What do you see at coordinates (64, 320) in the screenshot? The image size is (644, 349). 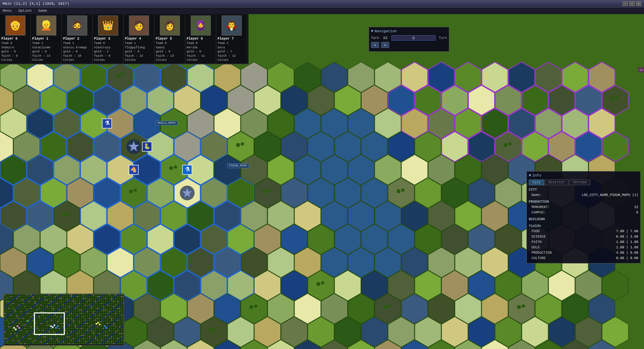 I see `minimap-canvas` at bounding box center [64, 320].